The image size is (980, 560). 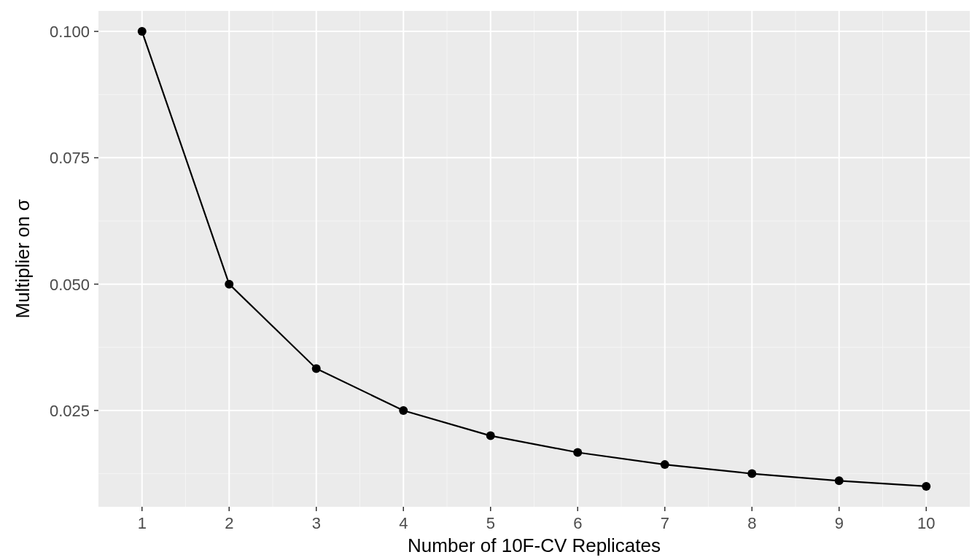 I want to click on x-tick-label: 10, so click(x=926, y=524).